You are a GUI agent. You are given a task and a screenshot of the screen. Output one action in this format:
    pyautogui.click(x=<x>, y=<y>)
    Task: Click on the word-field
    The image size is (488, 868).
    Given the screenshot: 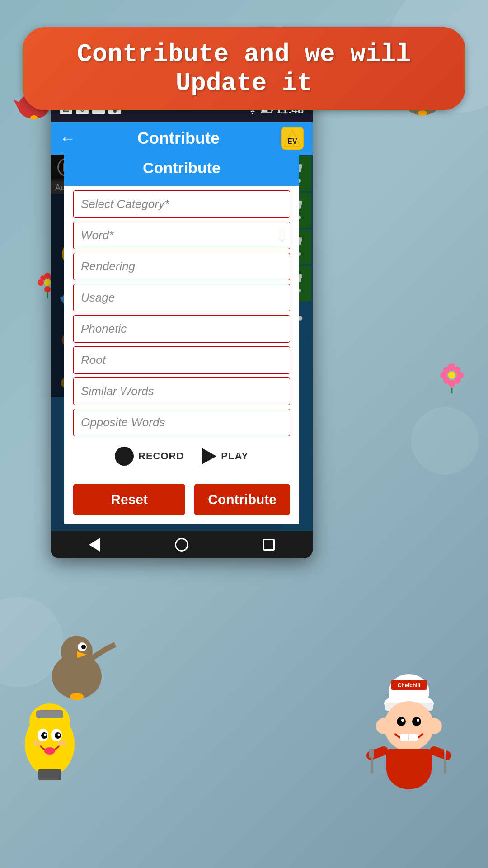 What is the action you would take?
    pyautogui.click(x=182, y=235)
    